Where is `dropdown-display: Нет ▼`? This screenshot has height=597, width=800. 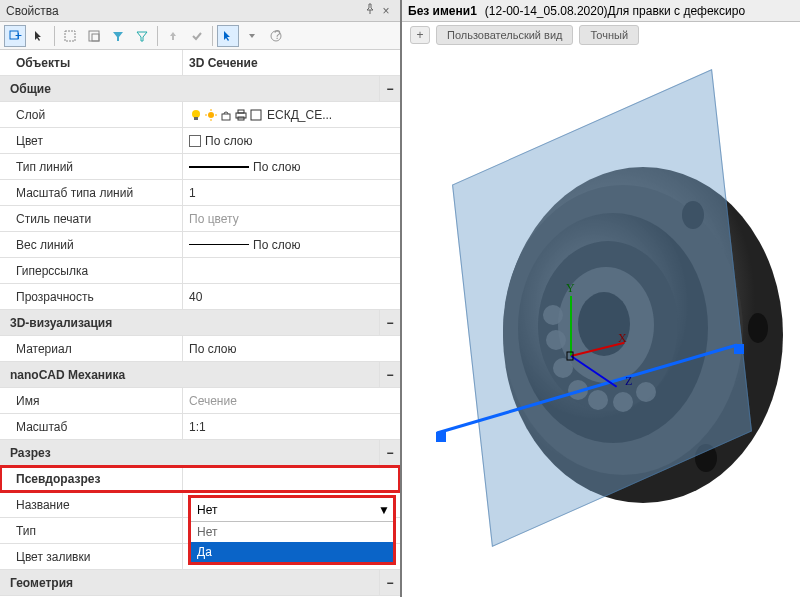
dropdown-display: Нет ▼ is located at coordinates (292, 510).